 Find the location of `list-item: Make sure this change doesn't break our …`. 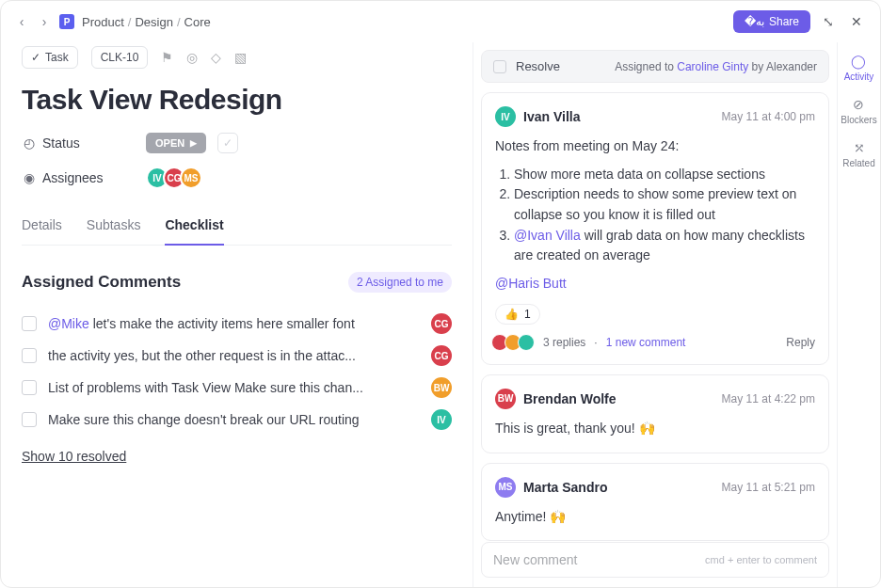

list-item: Make sure this change doesn't break our … is located at coordinates (237, 420).